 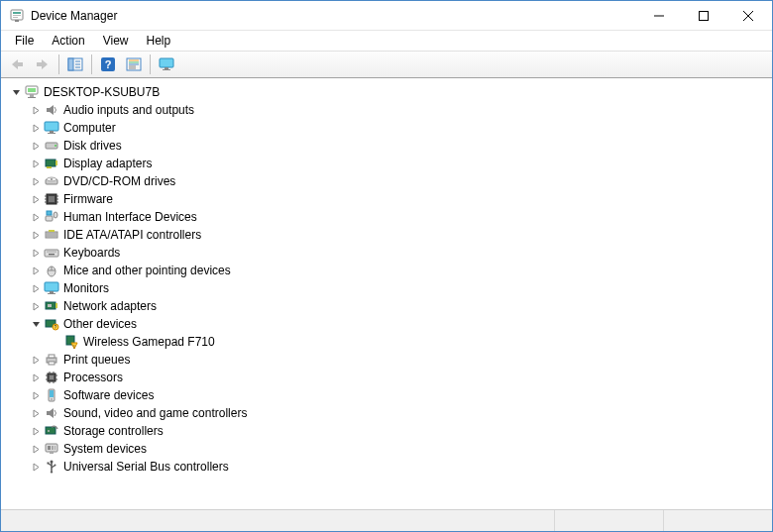 What do you see at coordinates (389, 235) in the screenshot?
I see `tree-node-ide: IDE ATA/ATAPI controllers` at bounding box center [389, 235].